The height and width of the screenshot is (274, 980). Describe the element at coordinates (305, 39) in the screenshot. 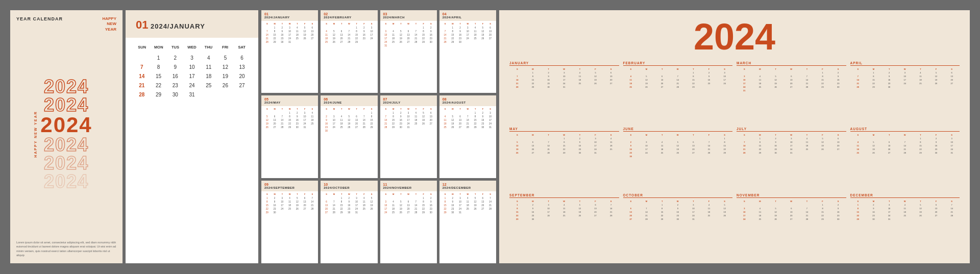

I see `sm-day-26: 26` at that location.